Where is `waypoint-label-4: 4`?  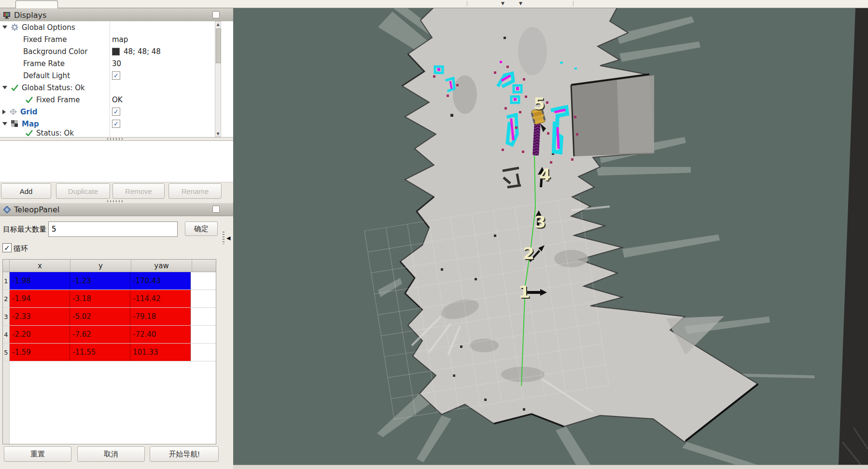 waypoint-label-4: 4 is located at coordinates (545, 175).